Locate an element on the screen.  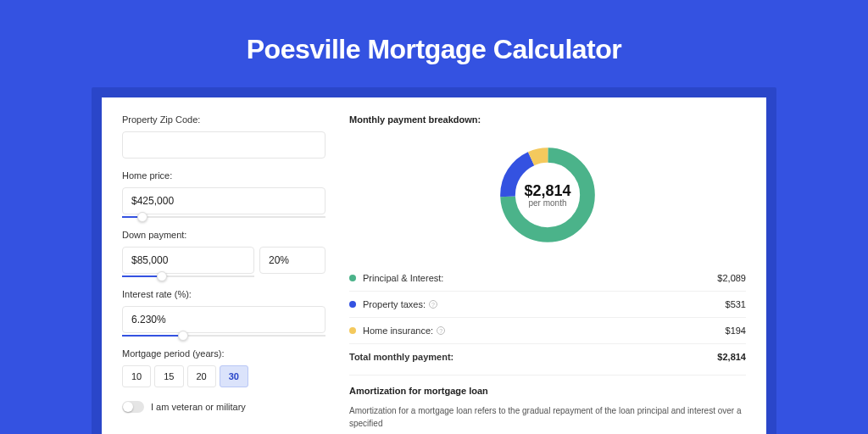
interest-slider is located at coordinates (224, 336).